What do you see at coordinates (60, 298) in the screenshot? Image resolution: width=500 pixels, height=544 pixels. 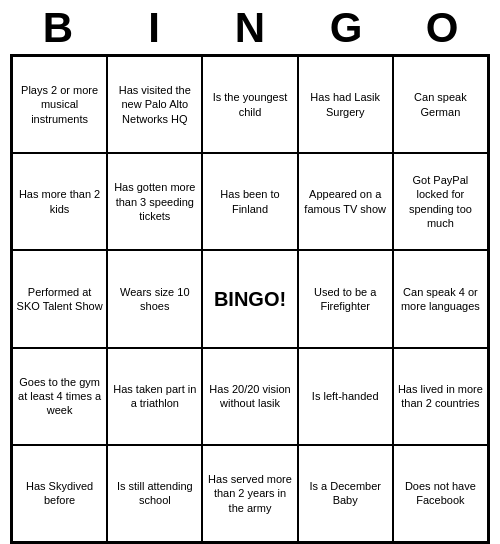 I see `bingo-cell-10: Performed at SKO Talent Show` at bounding box center [60, 298].